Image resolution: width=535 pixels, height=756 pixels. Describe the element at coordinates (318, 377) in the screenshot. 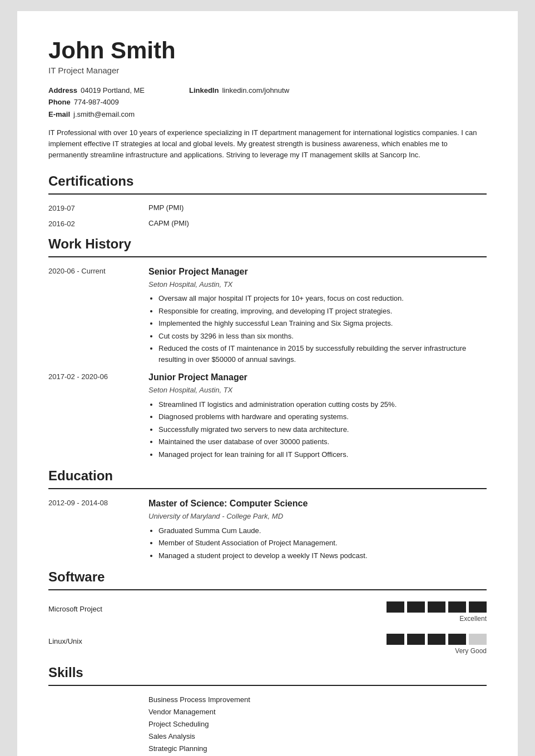

I see `job-title-text: Junior Project Manager` at that location.